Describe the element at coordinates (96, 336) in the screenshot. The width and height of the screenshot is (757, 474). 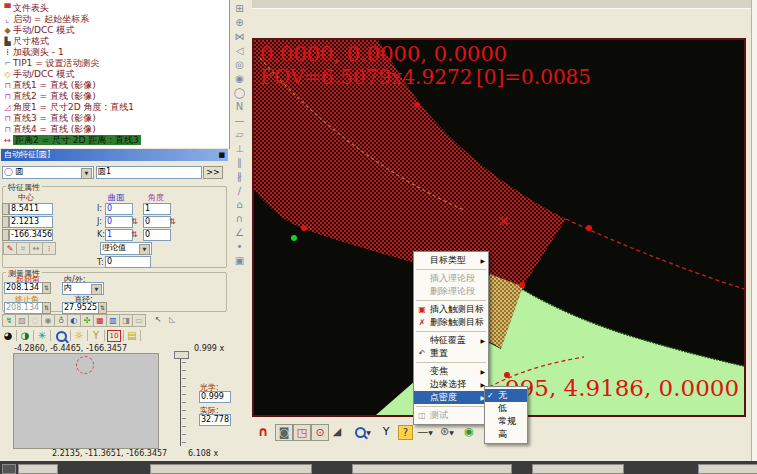
I see `probe-y-icon: Y` at that location.